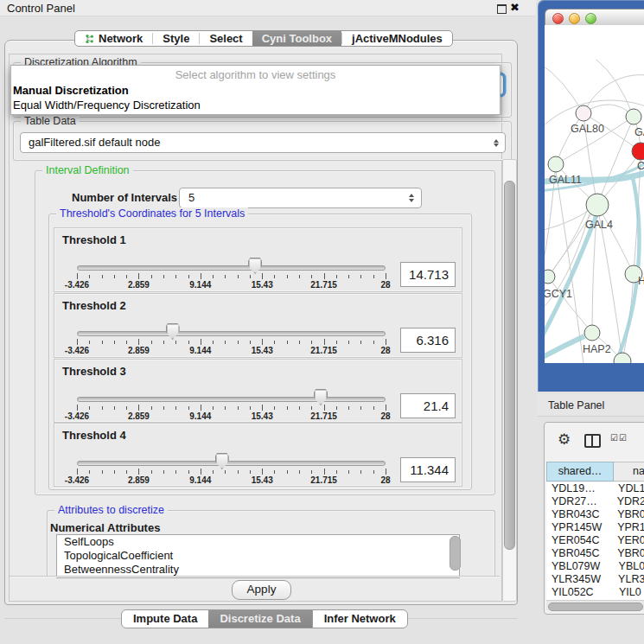 The image size is (644, 644). I want to click on threshold-row: Threshold 3 -3.4262.8599.14415.4321.7152…, so click(258, 391).